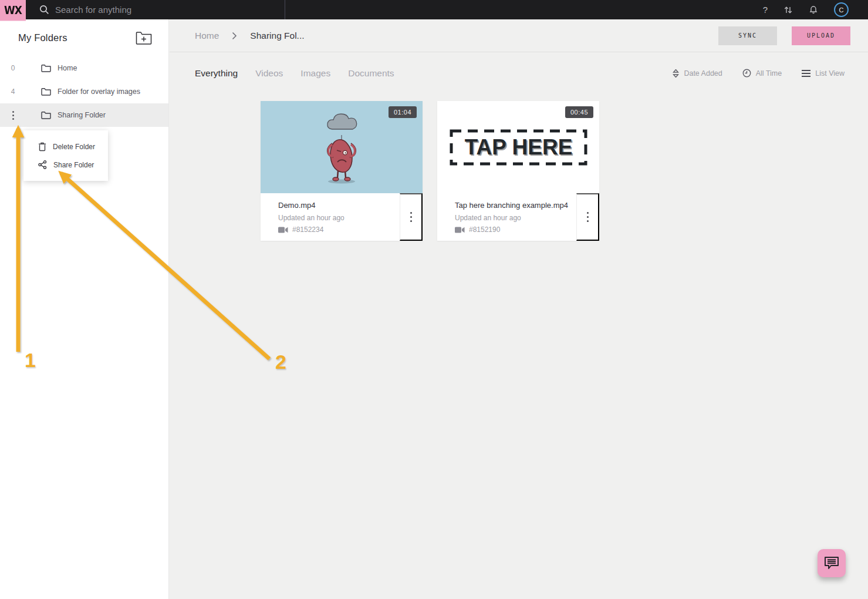 The height and width of the screenshot is (599, 868). What do you see at coordinates (74, 147) in the screenshot?
I see `menu-item-label: Delete Folder` at bounding box center [74, 147].